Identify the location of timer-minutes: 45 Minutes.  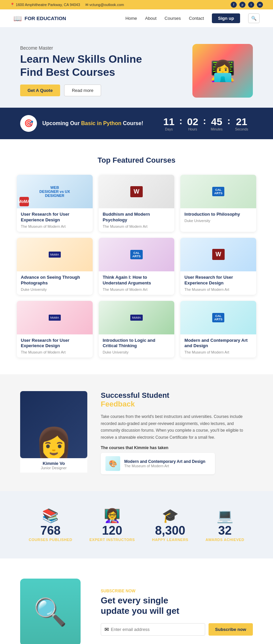
(217, 123).